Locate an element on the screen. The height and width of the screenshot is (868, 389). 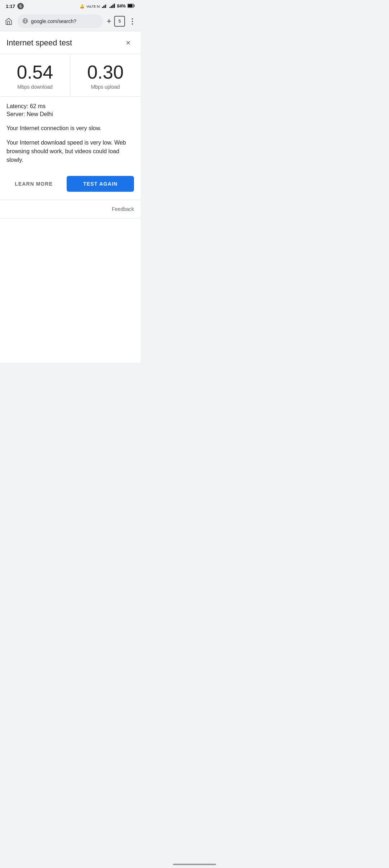
latency-row: Latency: 62 ms is located at coordinates (70, 106).